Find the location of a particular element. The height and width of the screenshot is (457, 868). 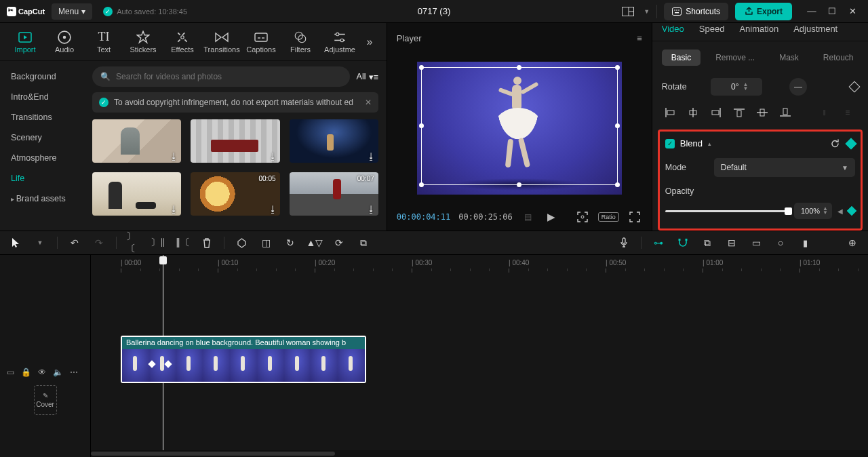

align-top-icon is located at coordinates (739, 113).